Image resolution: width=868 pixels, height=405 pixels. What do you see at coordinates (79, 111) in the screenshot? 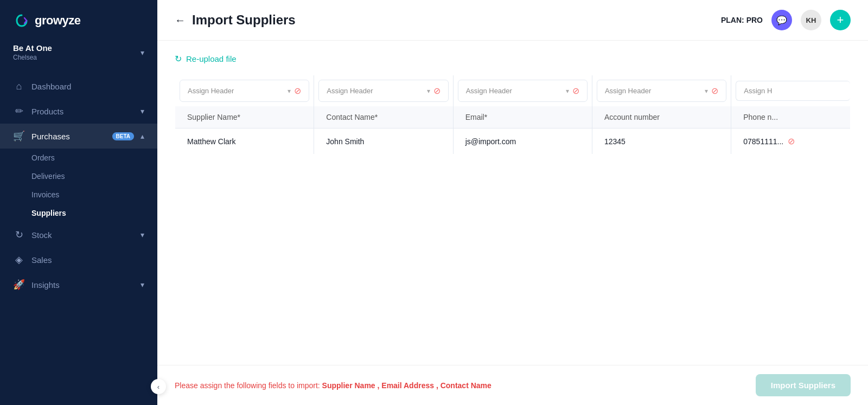
I see `sidebar-item-products: ✏ Products ▾` at bounding box center [79, 111].